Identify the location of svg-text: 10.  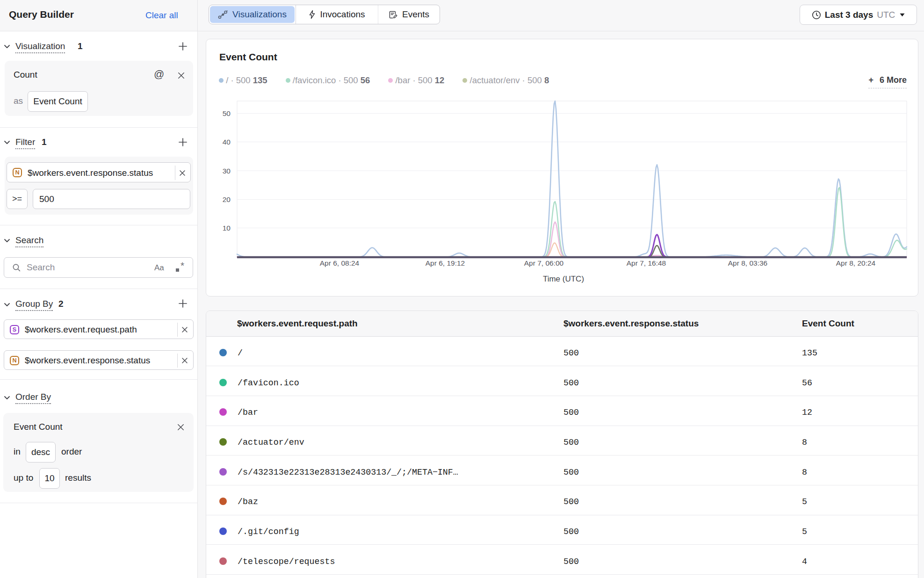
(227, 228).